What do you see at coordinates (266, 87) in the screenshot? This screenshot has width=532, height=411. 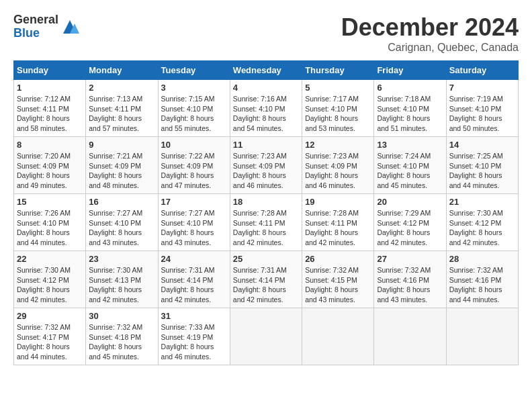 I see `day-number: 4` at bounding box center [266, 87].